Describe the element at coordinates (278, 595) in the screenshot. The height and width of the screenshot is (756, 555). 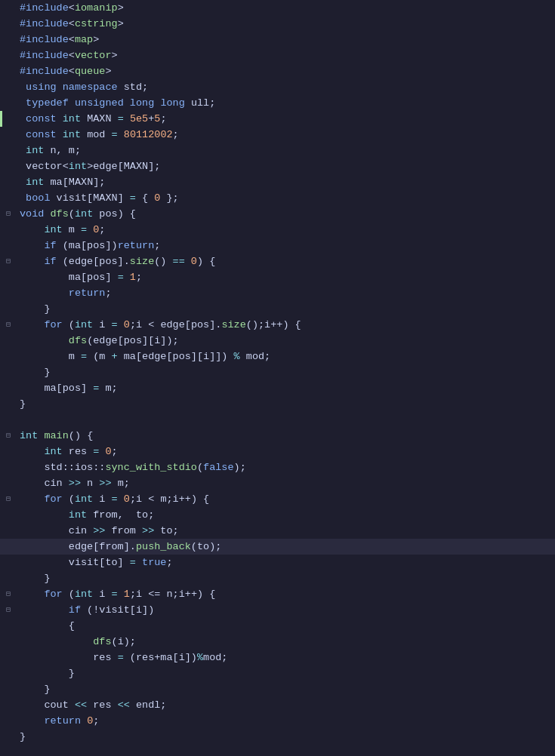
I see `code-line-38: ⊟ for (int i = 1;i <= n;i++) {` at that location.